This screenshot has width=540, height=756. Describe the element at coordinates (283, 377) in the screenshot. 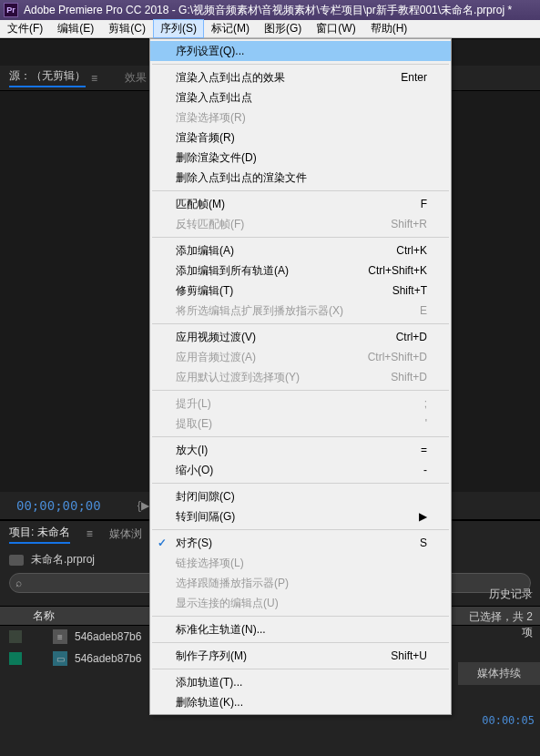

I see `menu-item-label: 应用默认过渡到选择项(Y)` at that location.